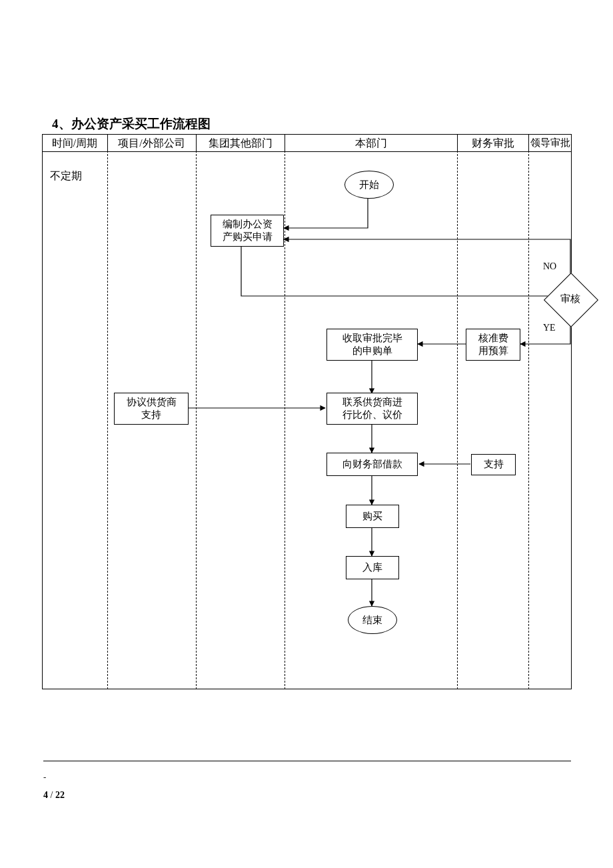  I want to click on footer-line, so click(307, 761).